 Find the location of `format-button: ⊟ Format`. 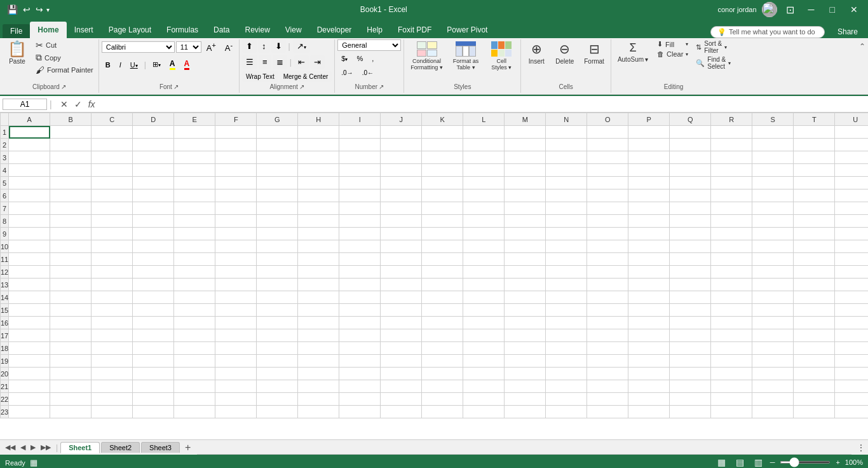

format-button: ⊟ Format is located at coordinates (594, 53).